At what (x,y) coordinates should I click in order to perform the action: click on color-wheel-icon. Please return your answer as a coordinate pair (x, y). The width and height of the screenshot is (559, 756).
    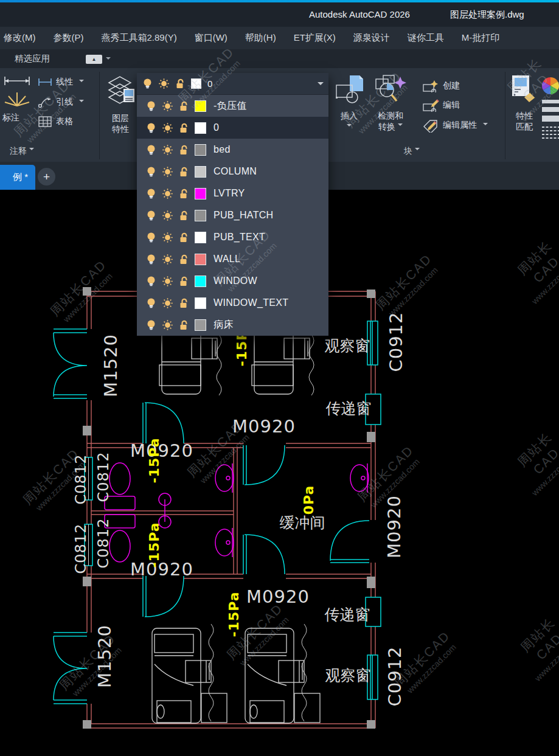
    Looking at the image, I should click on (550, 86).